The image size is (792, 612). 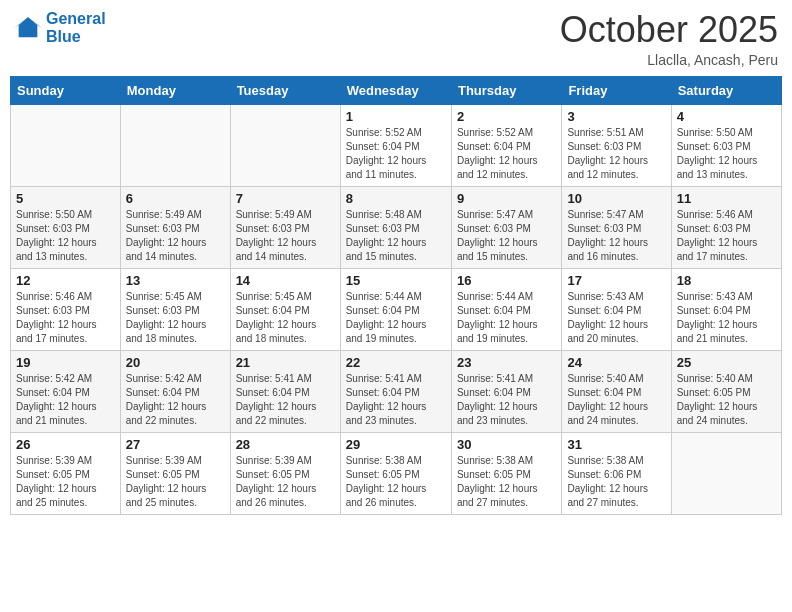 What do you see at coordinates (66, 309) in the screenshot?
I see `day-cell: 12Sunrise: 5:46 AM Sunset: 6:03 PM Dayli…` at bounding box center [66, 309].